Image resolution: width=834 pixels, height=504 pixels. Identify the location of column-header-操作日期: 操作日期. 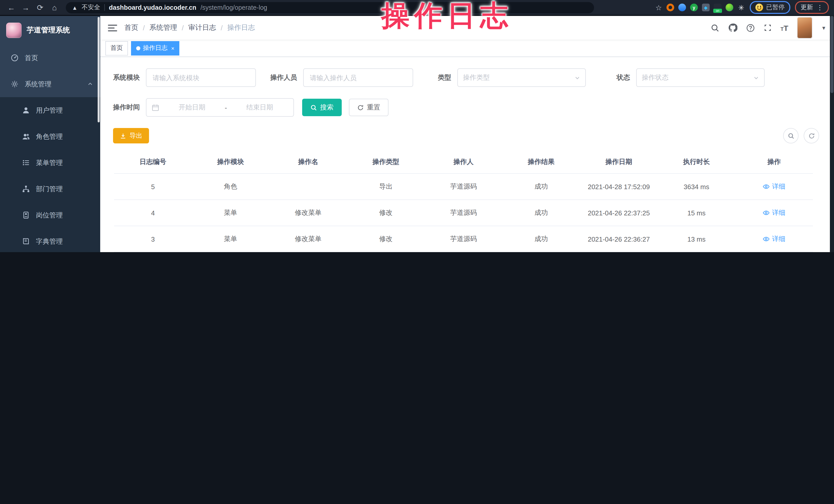
(619, 162).